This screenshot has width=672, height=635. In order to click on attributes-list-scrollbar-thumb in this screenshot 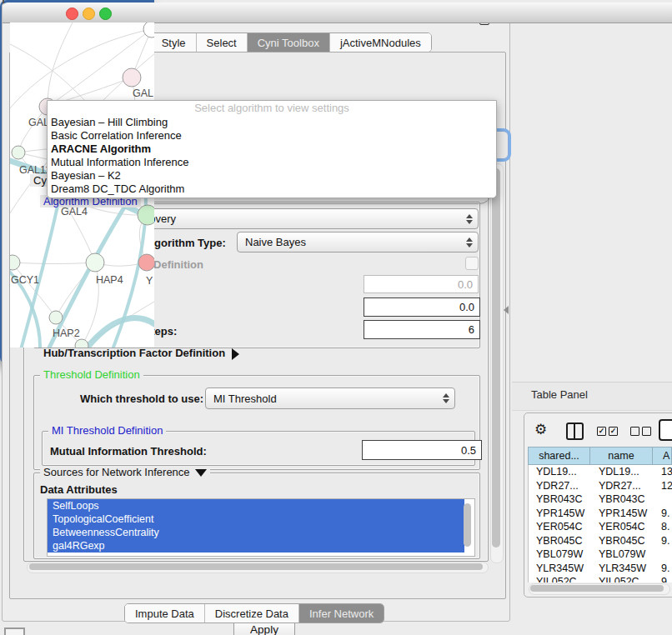, I will do `click(467, 525)`.